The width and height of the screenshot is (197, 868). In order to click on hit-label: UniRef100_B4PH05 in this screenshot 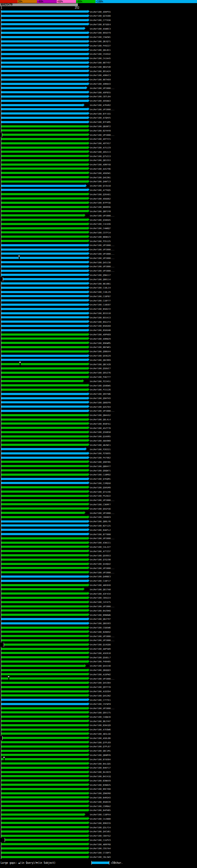, I will do `click(100, 810)`.